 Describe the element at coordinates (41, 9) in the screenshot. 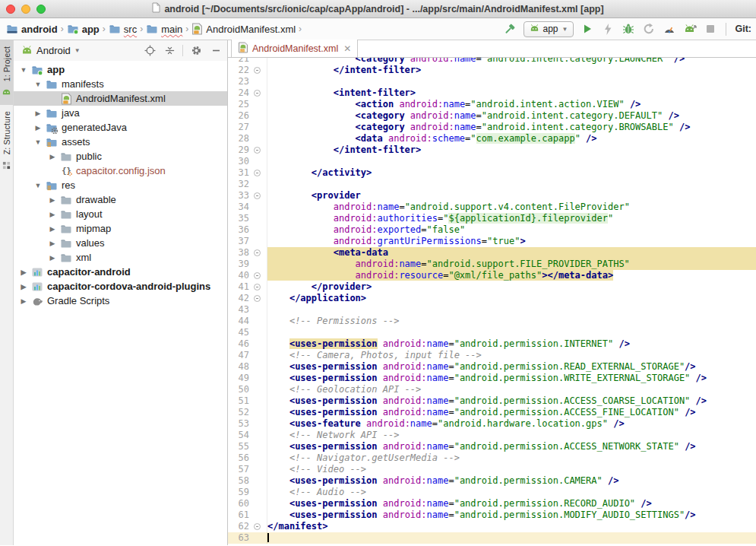

I see `zoom-window-button` at that location.